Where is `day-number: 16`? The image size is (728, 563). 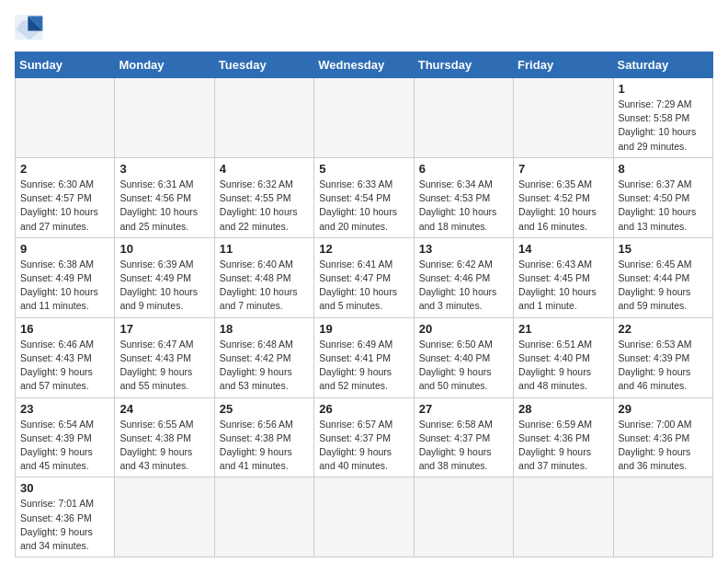
day-number: 16 is located at coordinates (64, 329).